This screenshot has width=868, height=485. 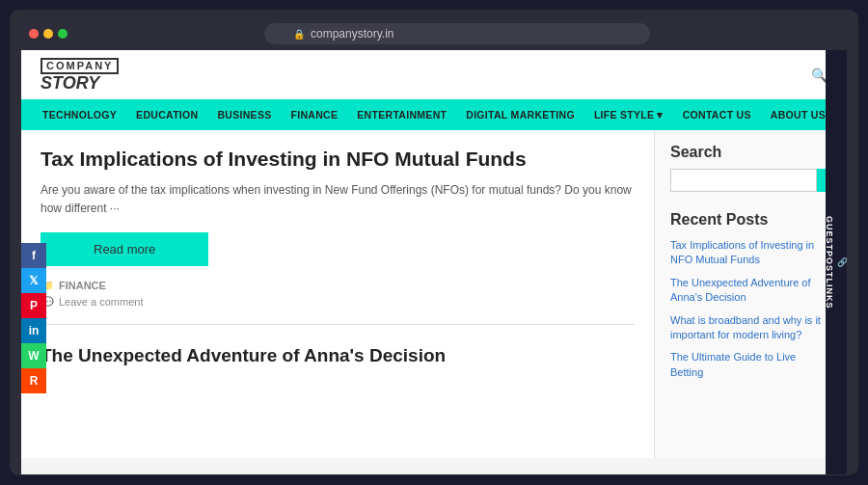 I want to click on nav-about: About Us, so click(x=799, y=115).